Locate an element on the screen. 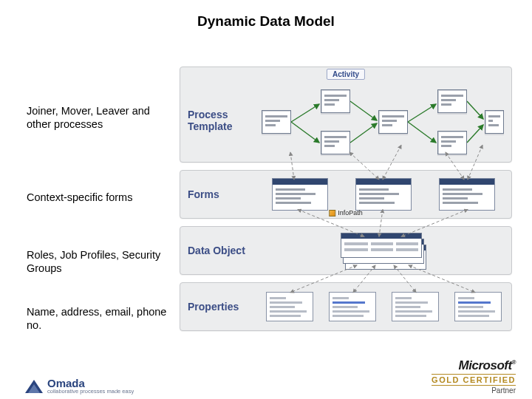 The height and width of the screenshot is (399, 532). layer-label-process: Process Template is located at coordinates (223, 120).